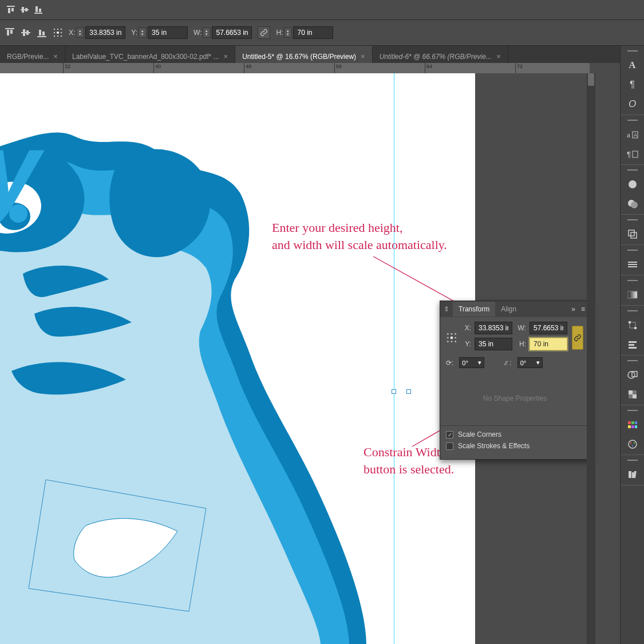 The height and width of the screenshot is (644, 644). I want to click on tab-label: Untitled-5* @ 16.67% (RGB/Preview), so click(299, 57).